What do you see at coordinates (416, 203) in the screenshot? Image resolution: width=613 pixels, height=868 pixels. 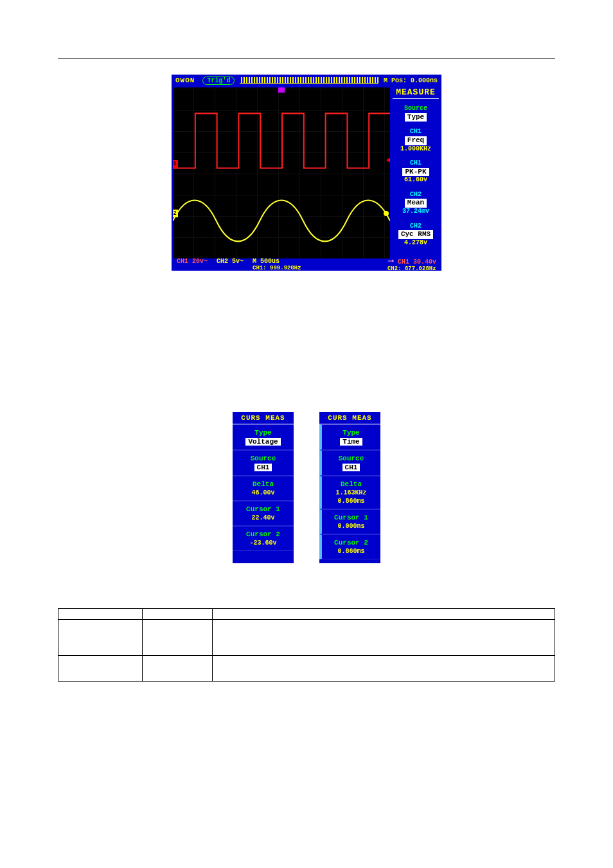 I see `mean-button: Mean` at bounding box center [416, 203].